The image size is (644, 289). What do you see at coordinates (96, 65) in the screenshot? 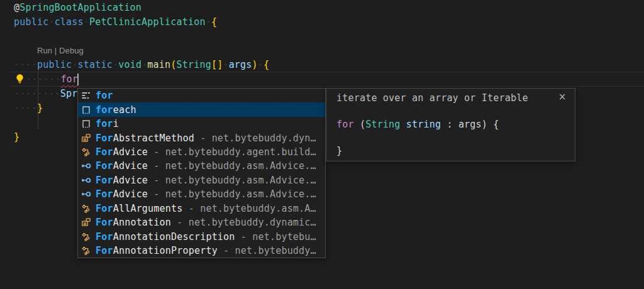
I see `code-token: static` at bounding box center [96, 65].